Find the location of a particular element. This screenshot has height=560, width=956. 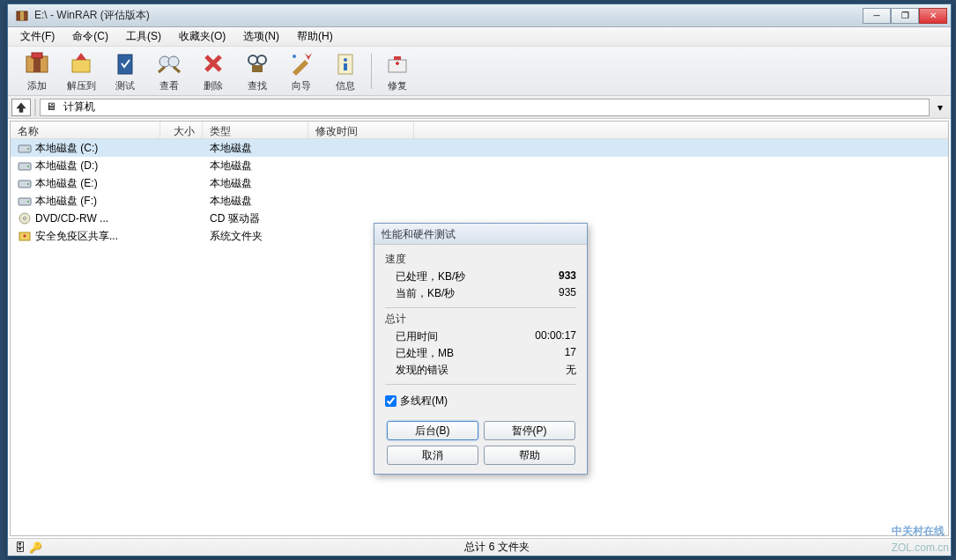

dialog-buttons: 后台(B) 暂停(P) 取消 帮助 is located at coordinates (481, 446).